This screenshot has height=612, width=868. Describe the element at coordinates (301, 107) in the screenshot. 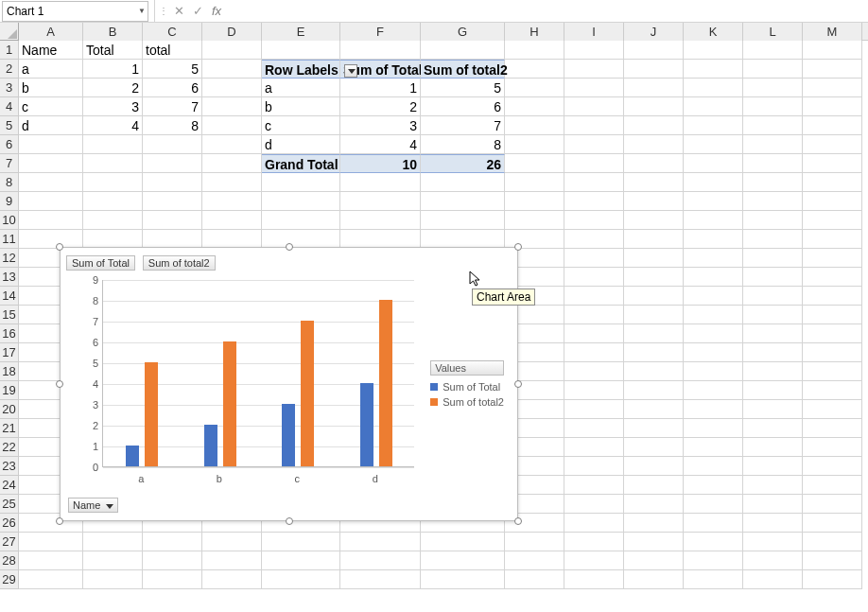

I see `cell: b` at that location.